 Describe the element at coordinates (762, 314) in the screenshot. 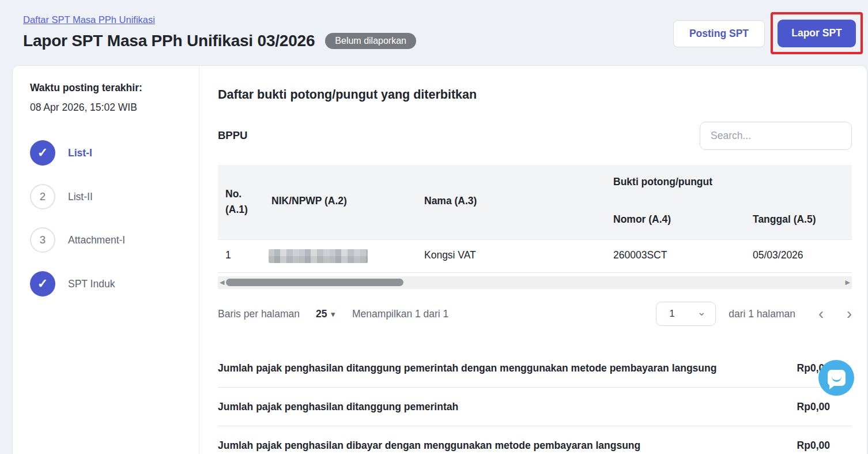

I see `of-pages-text: dari 1 halaman` at that location.